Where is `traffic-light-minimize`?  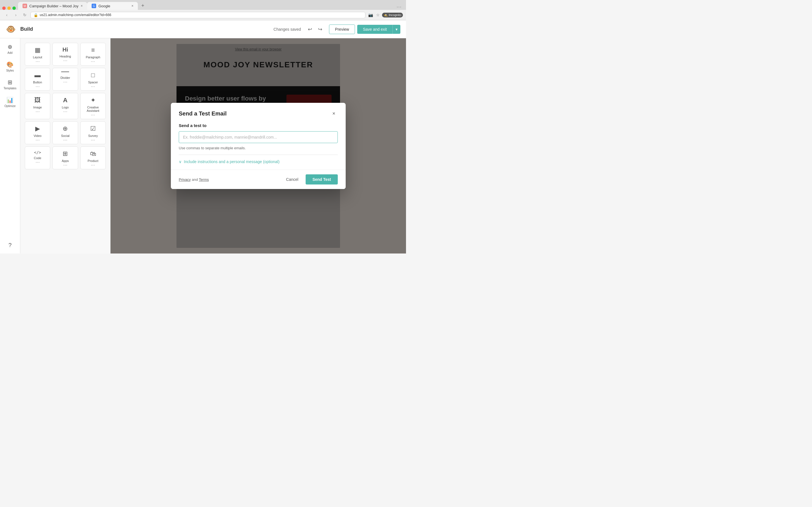 traffic-light-minimize is located at coordinates (9, 8).